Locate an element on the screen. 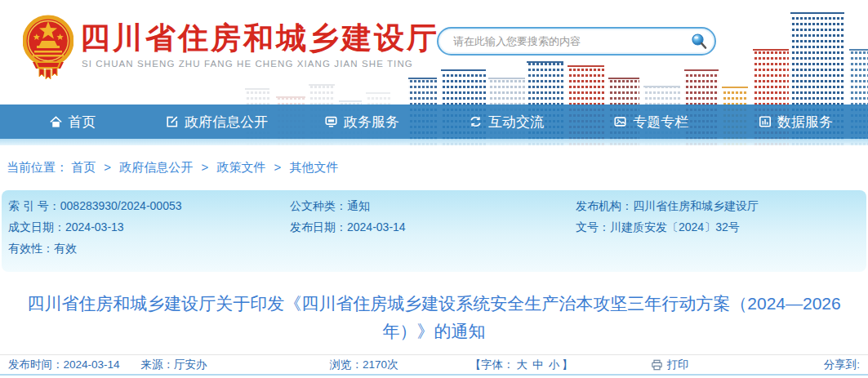 The height and width of the screenshot is (378, 868). breadcrumb: 当前位置： 首页 > 政府信息公开 > 政策文件 > 其他文件 is located at coordinates (434, 165).